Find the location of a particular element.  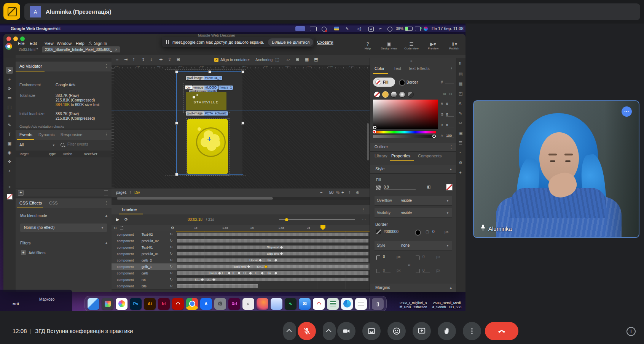

menubar-clock: Пн 17 бер. 11:08 is located at coordinates (448, 29).